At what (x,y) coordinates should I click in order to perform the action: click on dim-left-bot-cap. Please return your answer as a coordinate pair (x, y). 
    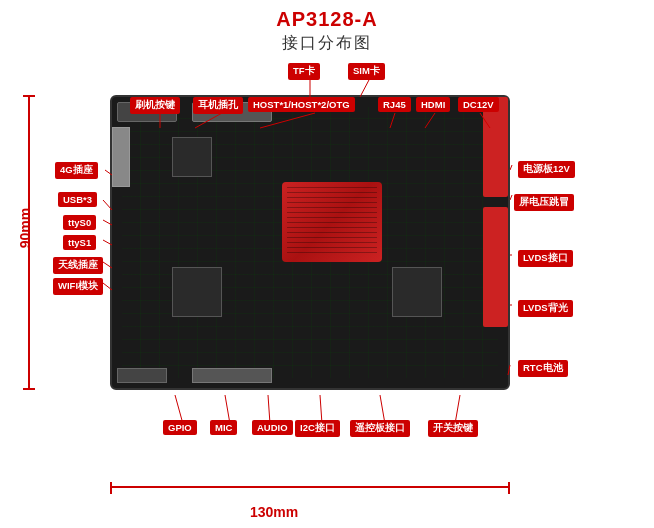
    Looking at the image, I should click on (29, 389).